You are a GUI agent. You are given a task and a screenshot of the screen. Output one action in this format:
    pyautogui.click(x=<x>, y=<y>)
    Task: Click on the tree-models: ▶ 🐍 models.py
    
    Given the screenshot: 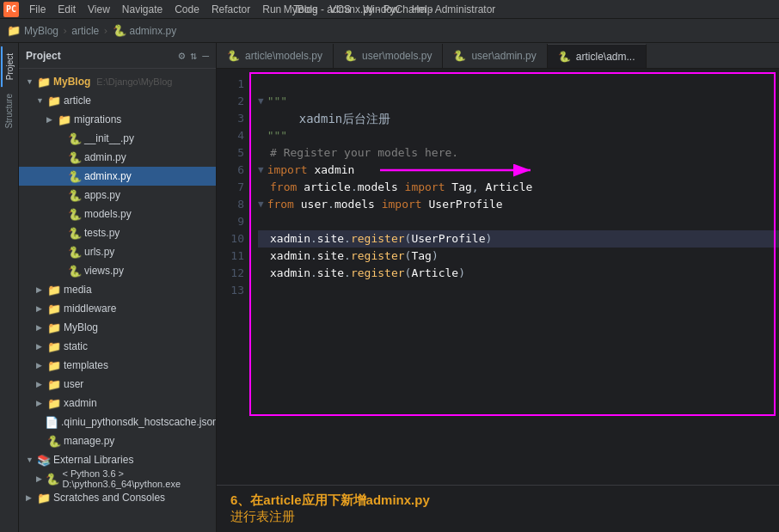 What is the action you would take?
    pyautogui.click(x=117, y=214)
    